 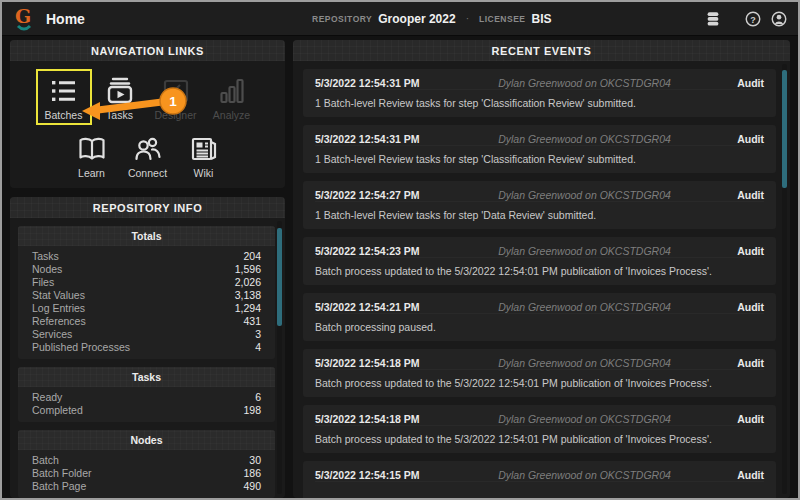 I want to click on event-card: 5/3/2022 12:54:23 PM Dylan Greenwood on …, so click(x=540, y=261).